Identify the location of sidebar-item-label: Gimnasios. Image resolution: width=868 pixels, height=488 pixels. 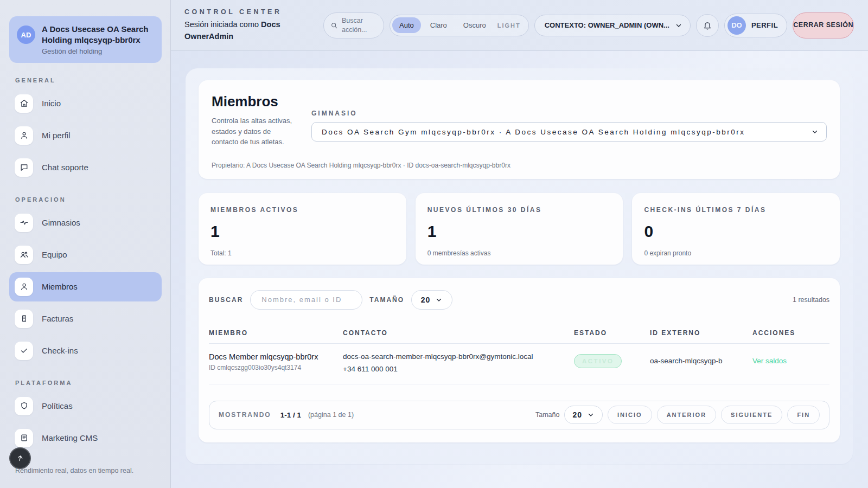
(61, 222).